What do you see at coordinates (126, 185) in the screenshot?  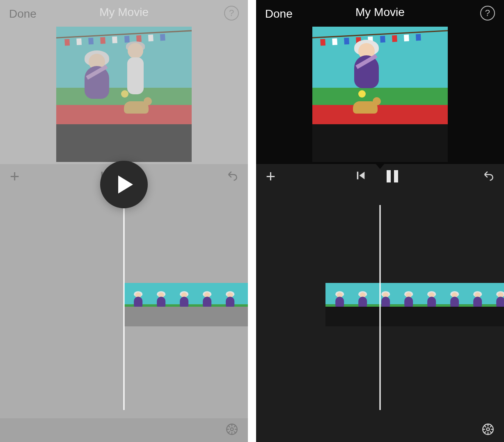 I see `play-icon` at bounding box center [126, 185].